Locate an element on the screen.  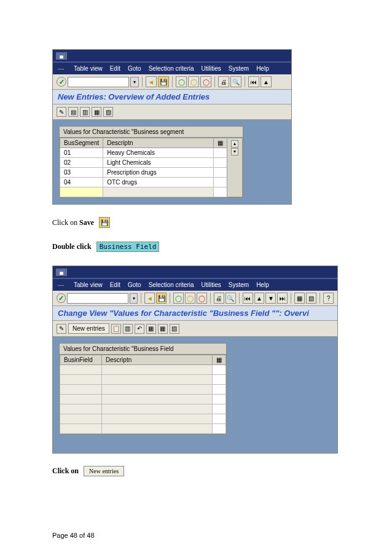
page-down-icon: ▼ is located at coordinates (270, 298).